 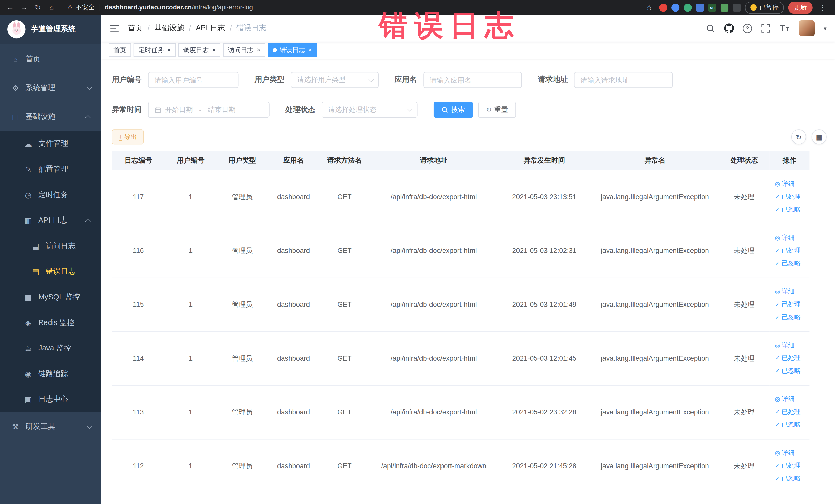 What do you see at coordinates (825, 28) in the screenshot?
I see `chevron-down-icon: ▾` at bounding box center [825, 28].